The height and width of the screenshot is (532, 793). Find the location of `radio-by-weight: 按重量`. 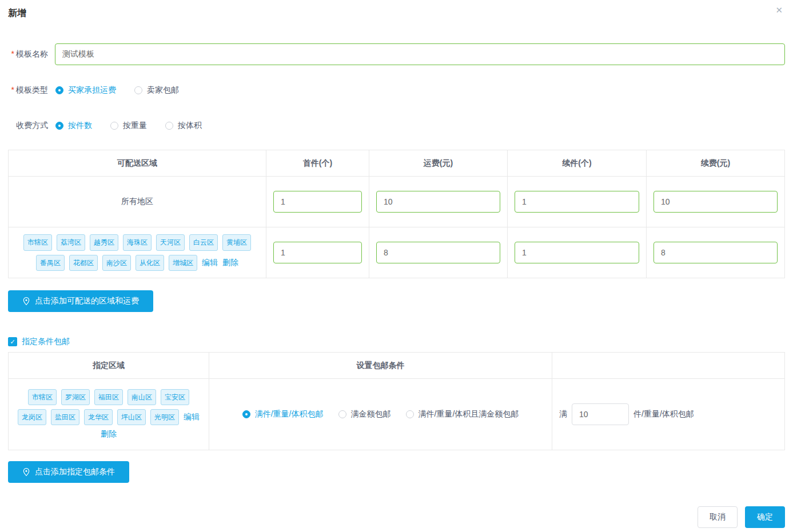

radio-by-weight: 按重量 is located at coordinates (129, 126).